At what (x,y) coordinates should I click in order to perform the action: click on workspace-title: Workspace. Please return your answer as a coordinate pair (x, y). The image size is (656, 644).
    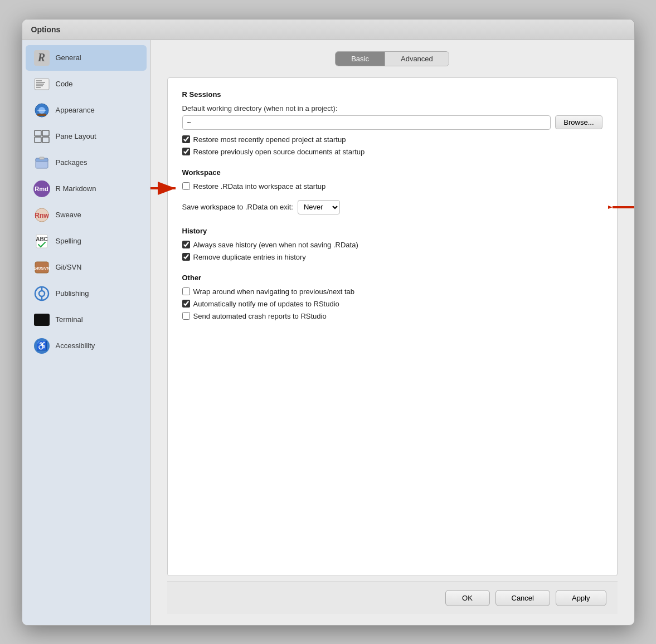
    Looking at the image, I should click on (392, 173).